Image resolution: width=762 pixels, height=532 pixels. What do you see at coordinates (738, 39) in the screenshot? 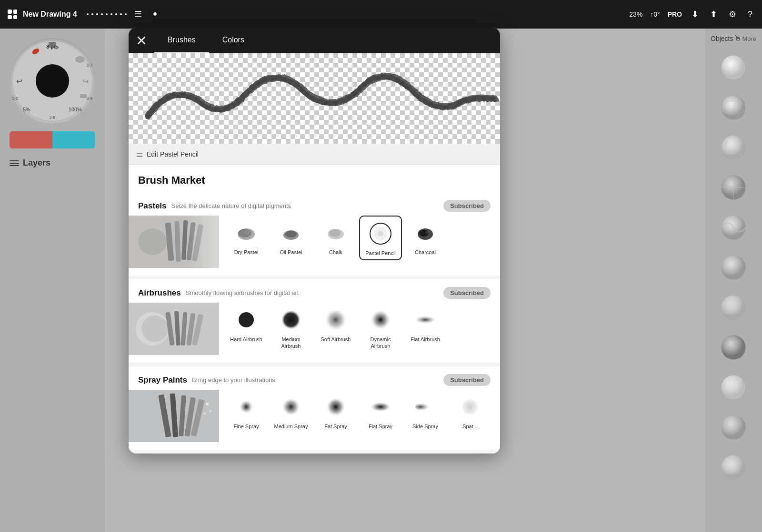
I see `objects-icon: 🖱` at bounding box center [738, 39].